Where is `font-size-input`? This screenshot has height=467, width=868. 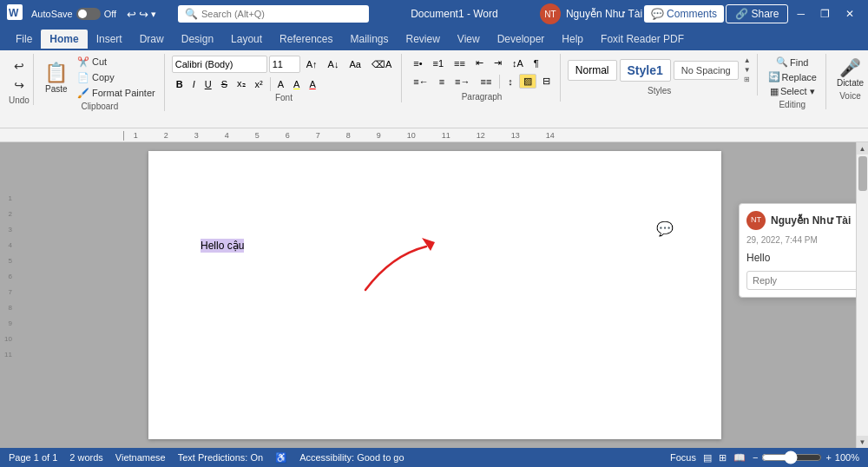 font-size-input is located at coordinates (285, 64).